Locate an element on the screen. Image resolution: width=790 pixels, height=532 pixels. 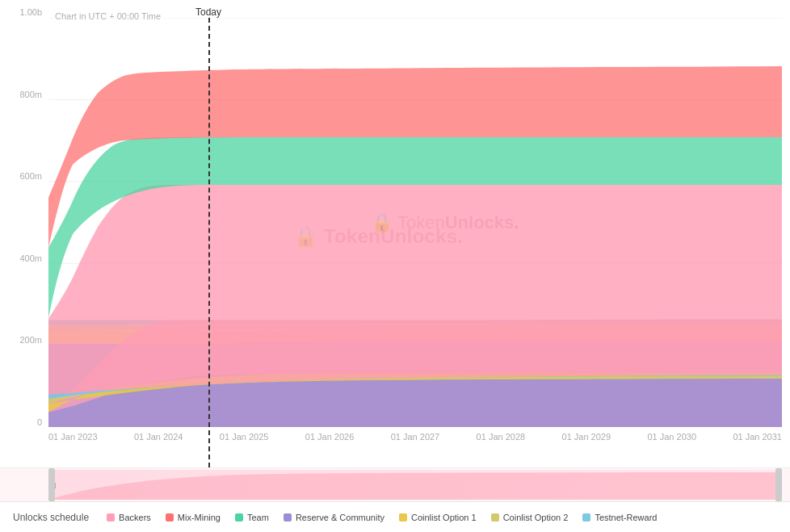
legend-dot-reserve is located at coordinates (288, 517).